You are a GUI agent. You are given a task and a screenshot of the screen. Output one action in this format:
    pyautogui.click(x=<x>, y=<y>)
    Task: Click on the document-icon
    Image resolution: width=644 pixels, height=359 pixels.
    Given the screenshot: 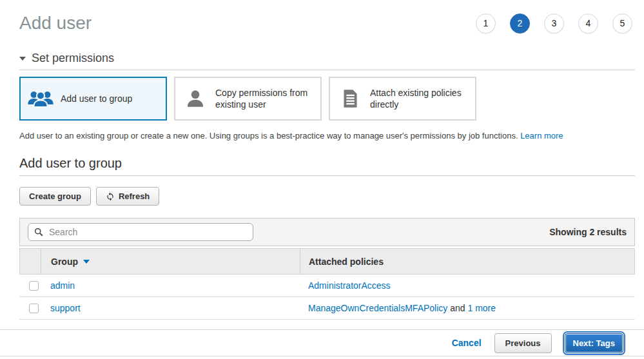 What is the action you would take?
    pyautogui.click(x=350, y=99)
    